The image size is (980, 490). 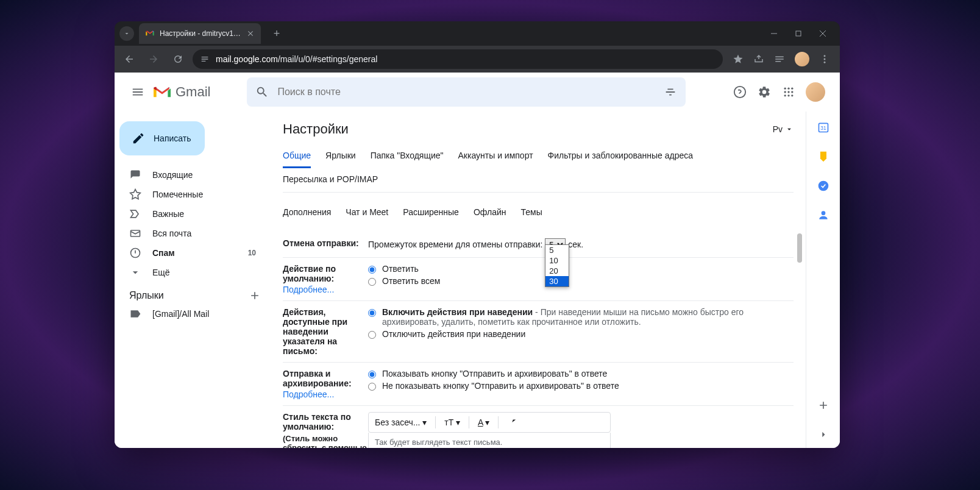 I want to click on gmail-logo: Gmail, so click(x=182, y=92).